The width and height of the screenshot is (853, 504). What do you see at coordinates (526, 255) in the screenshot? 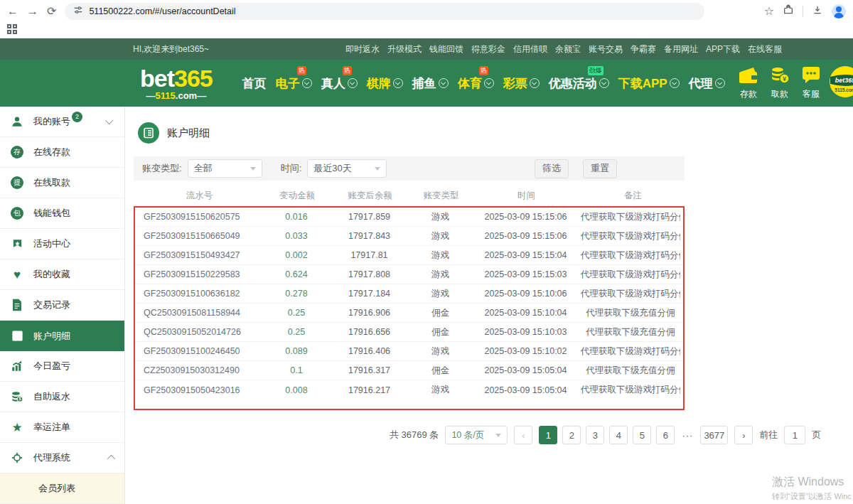
I see `cell: 2025-03-09 15:15:04` at bounding box center [526, 255].